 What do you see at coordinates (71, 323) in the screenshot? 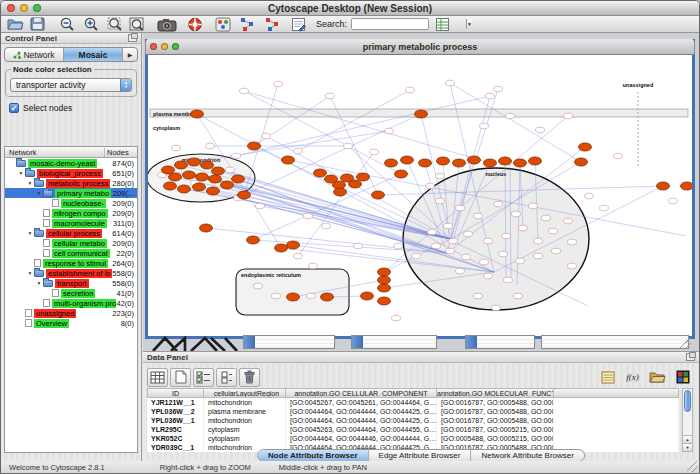
I see `tree-row-overview: Overview8(0)` at bounding box center [71, 323].